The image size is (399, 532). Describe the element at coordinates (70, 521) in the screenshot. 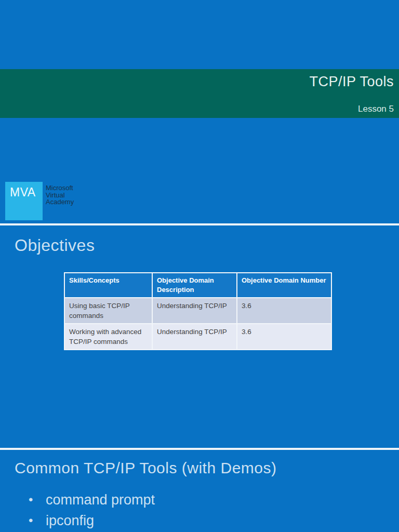

I see `bullet-text: ipconfig` at that location.